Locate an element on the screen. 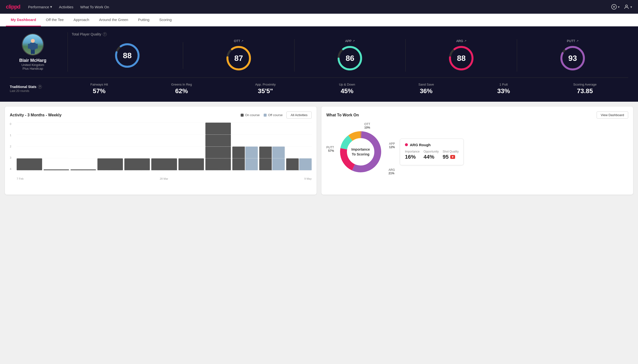  quality-circles: 88 OTT ↗ 87 is located at coordinates (350, 56).